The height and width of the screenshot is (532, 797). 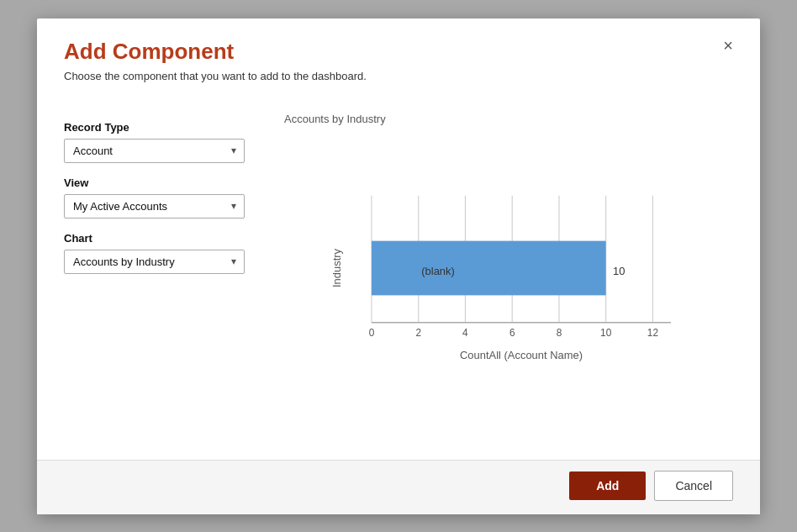 What do you see at coordinates (156, 198) in the screenshot?
I see `view-field: View My Active Accounts All Accounts Rec…` at bounding box center [156, 198].